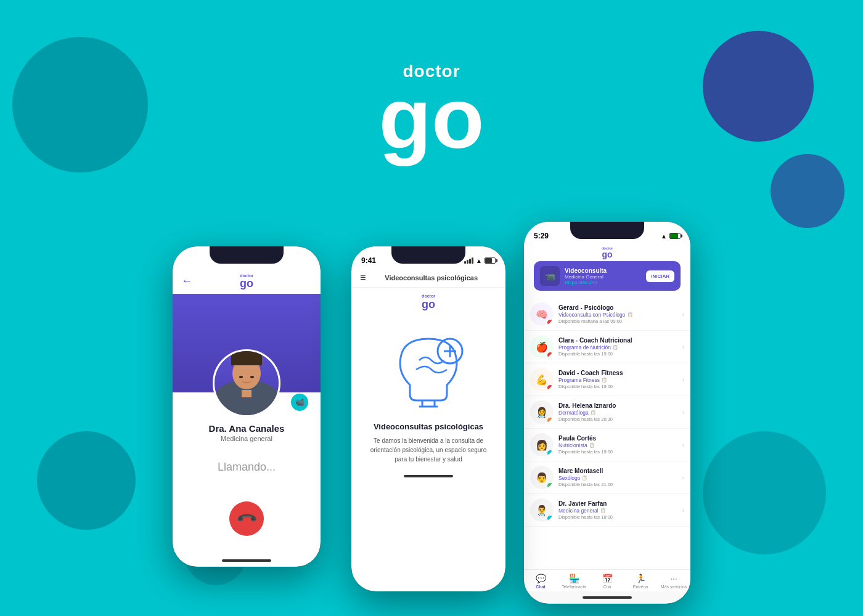  I want to click on doctor-details-2: David - Coach Fitness Programa Fitness 📋…, so click(620, 379).